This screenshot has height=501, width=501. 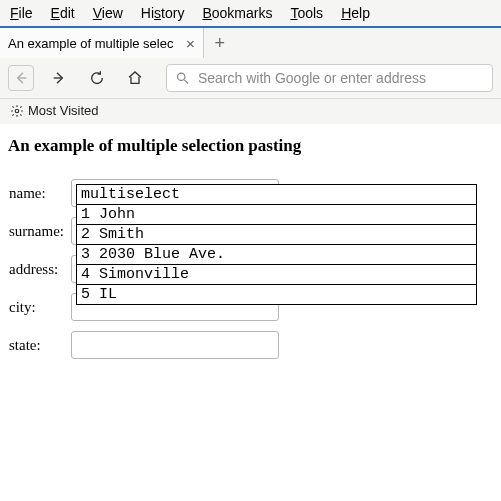 What do you see at coordinates (182, 78) in the screenshot?
I see `search-icon` at bounding box center [182, 78].